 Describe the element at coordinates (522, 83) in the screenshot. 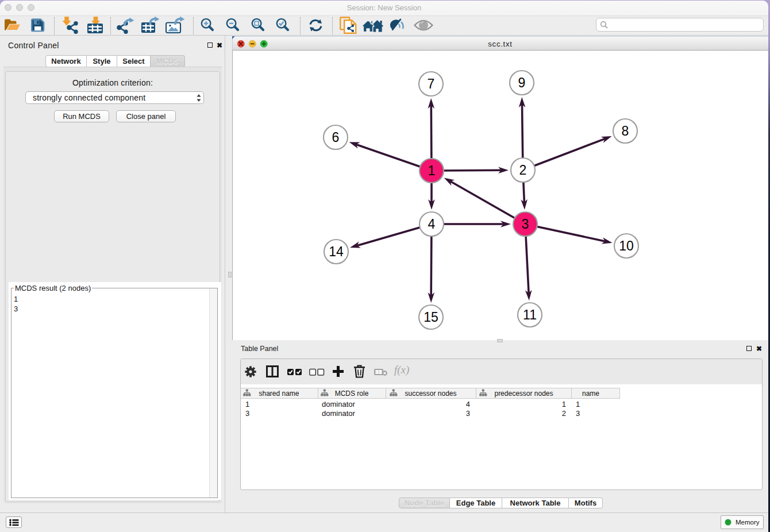

I see `svg-text: 9` at that location.